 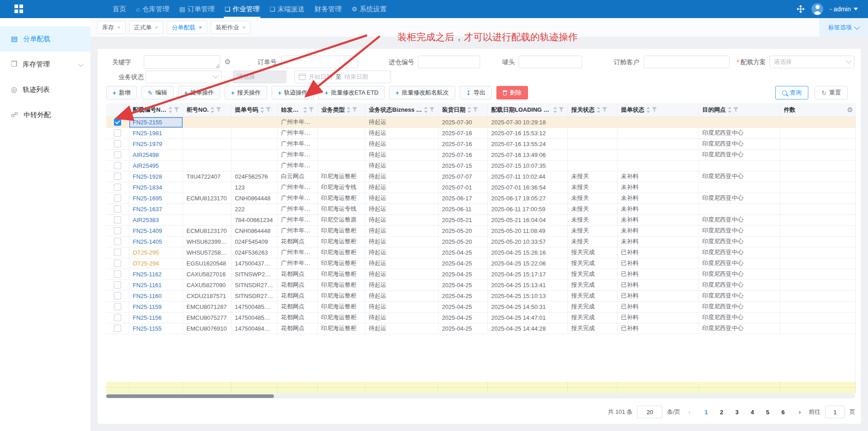 I want to click on sidebar-item: 库存管理, so click(x=45, y=64).